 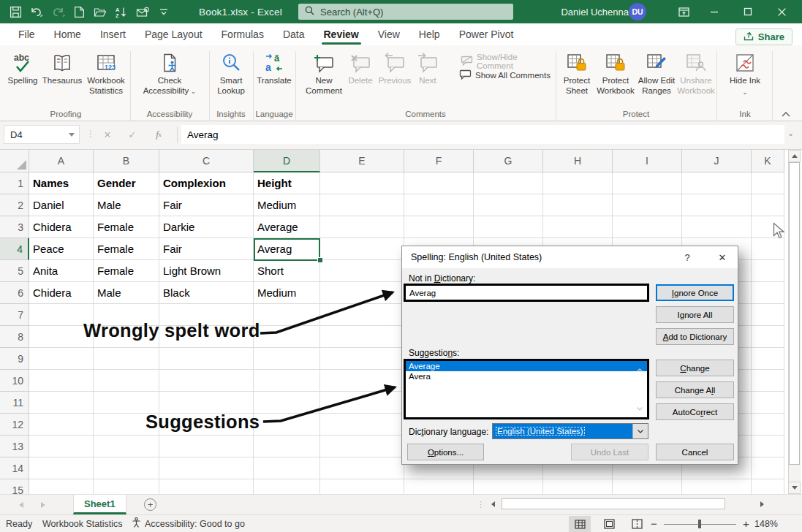 I want to click on show-all-comments-button: Show All Comments, so click(x=504, y=75).